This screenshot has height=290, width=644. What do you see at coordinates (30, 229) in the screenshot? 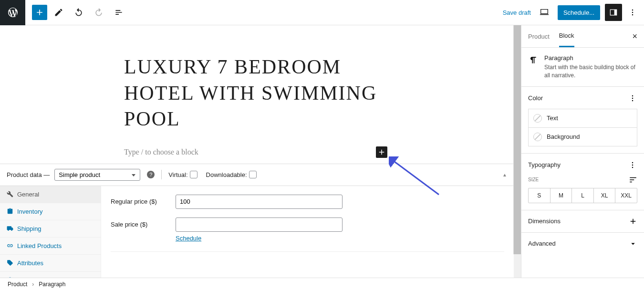
I see `tab-label: Shipping` at bounding box center [30, 229].